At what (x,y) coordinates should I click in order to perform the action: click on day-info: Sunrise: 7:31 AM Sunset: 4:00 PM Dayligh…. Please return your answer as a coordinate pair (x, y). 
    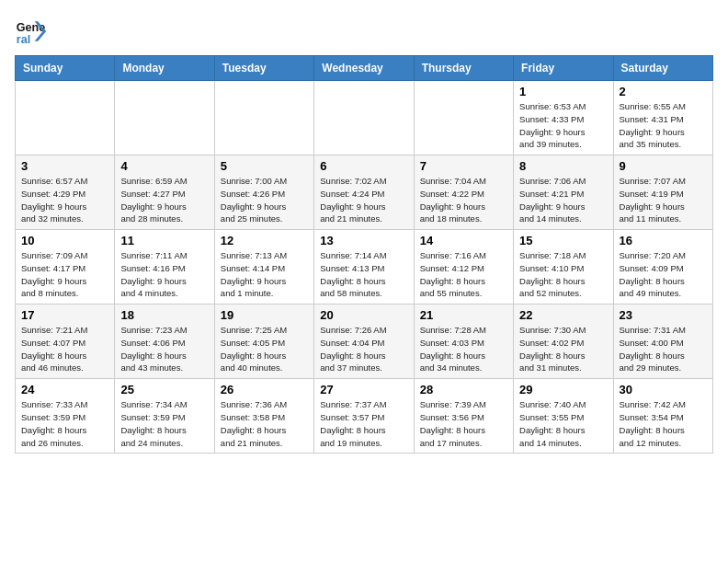
    Looking at the image, I should click on (664, 350).